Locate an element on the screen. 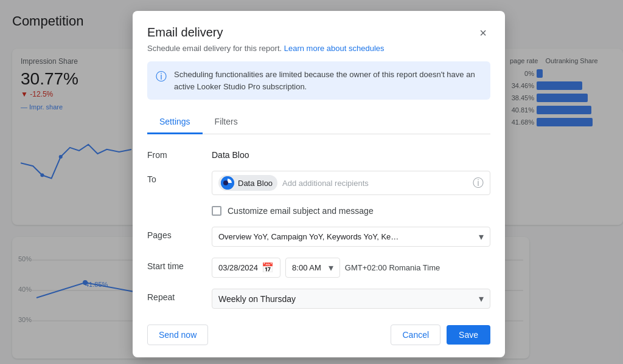 The image size is (623, 364). dialog-footer: Send now Cancel Save is located at coordinates (319, 334).